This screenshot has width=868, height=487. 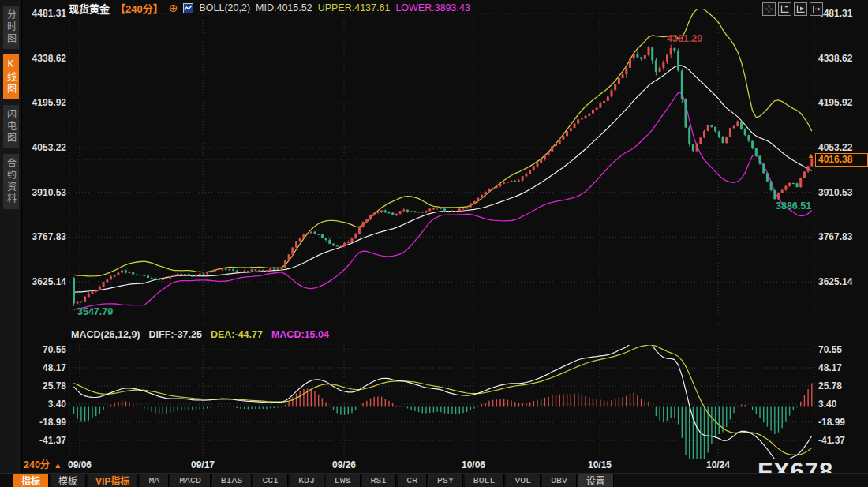 I want to click on mini-chart-icon, so click(x=188, y=8).